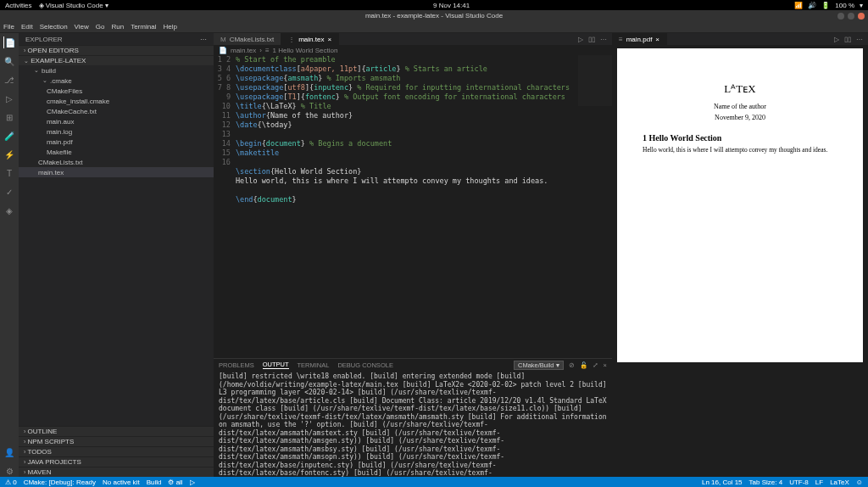  What do you see at coordinates (766, 482) in the screenshot?
I see `status-item: Tab Size: 4` at bounding box center [766, 482].